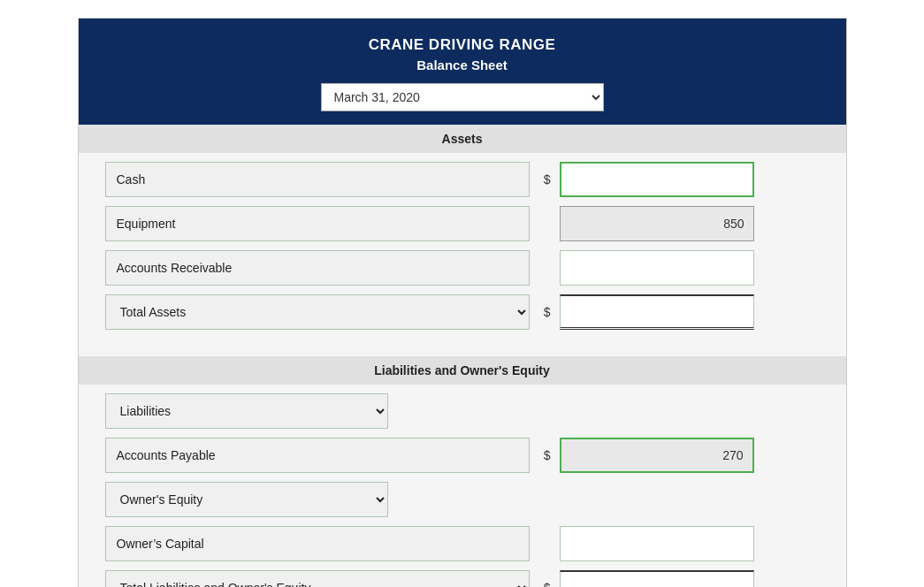 The width and height of the screenshot is (924, 587). Describe the element at coordinates (462, 578) in the screenshot. I see `total-liabilities-row: Total Liabilities and Owner's Equity $` at that location.